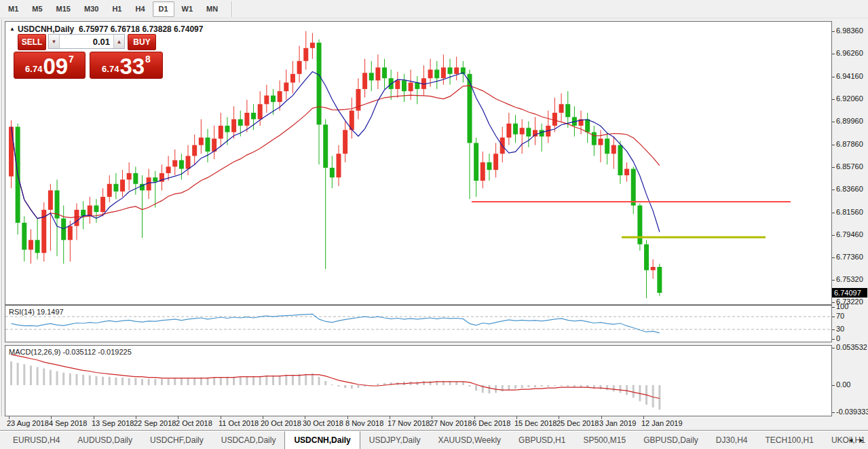 This screenshot has height=449, width=868. Describe the element at coordinates (850, 189) in the screenshot. I see `price-tick-7: 6.83660` at that location.